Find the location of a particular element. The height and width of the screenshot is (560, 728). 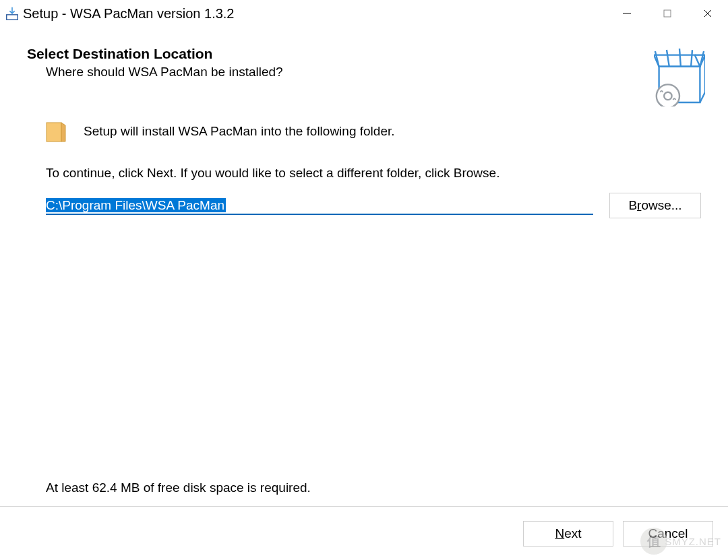

minimize-button is located at coordinates (627, 13).